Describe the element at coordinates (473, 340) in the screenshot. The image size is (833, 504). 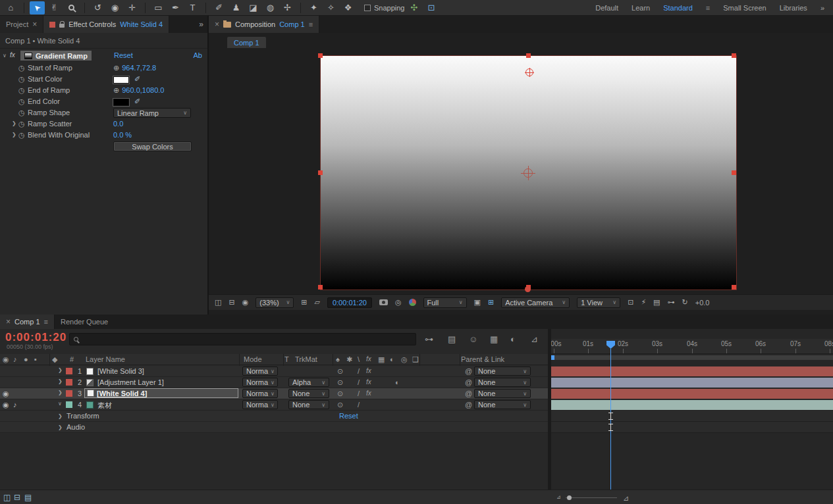
I see `hide-shy-layers-icon: ☺` at that location.